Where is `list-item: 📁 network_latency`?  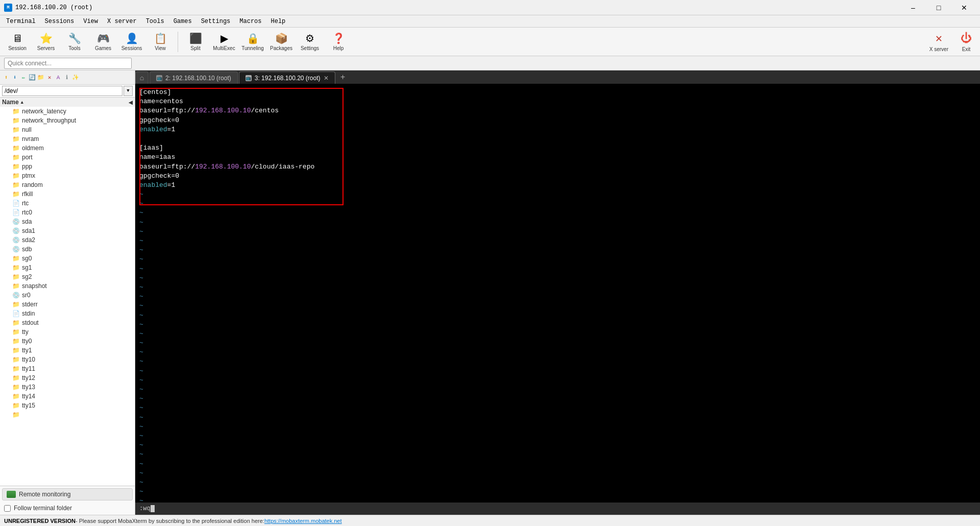 list-item: 📁 network_latency is located at coordinates (67, 111).